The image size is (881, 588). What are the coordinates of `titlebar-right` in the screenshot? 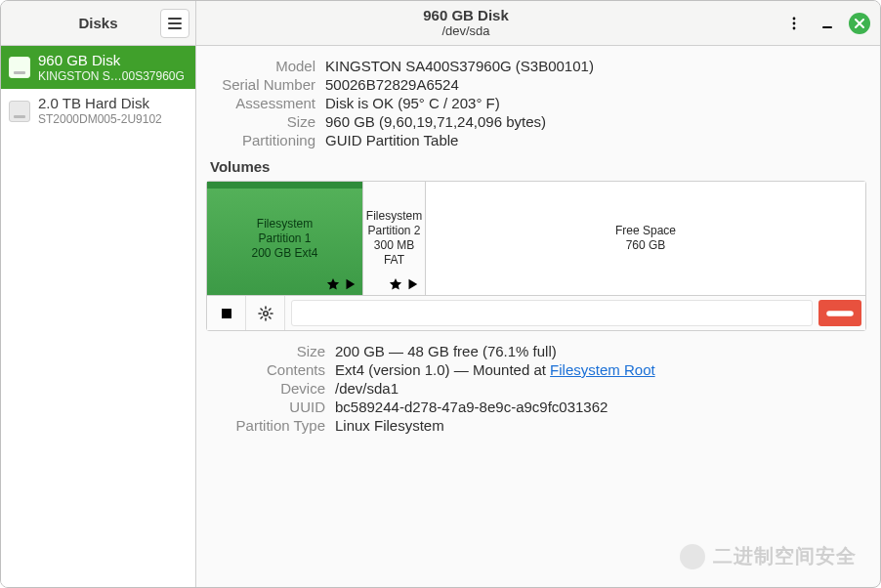 It's located at (808, 23).